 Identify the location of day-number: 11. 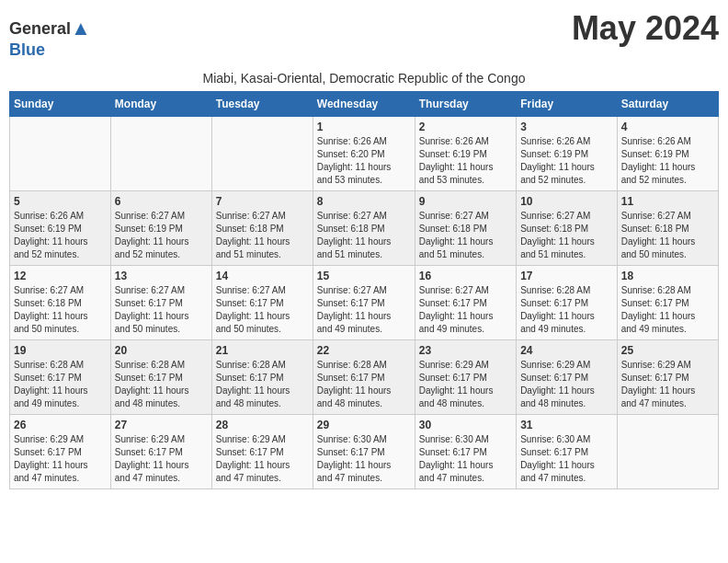
(667, 201).